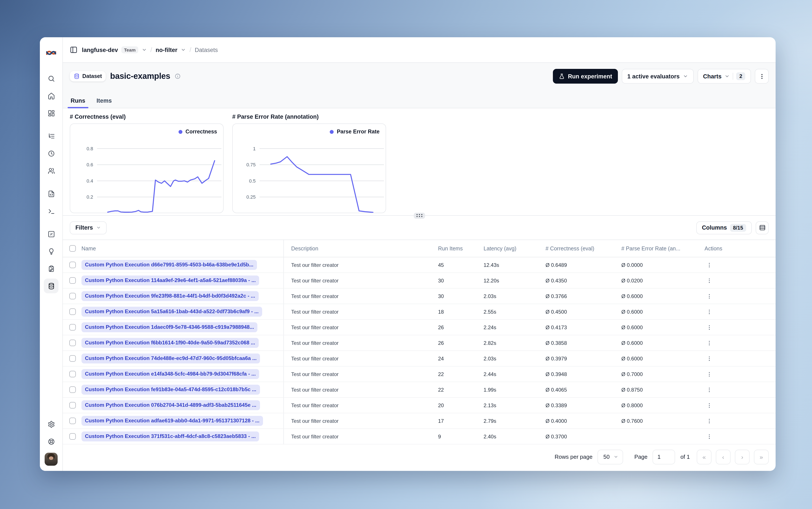 This screenshot has height=509, width=812. What do you see at coordinates (170, 327) in the screenshot?
I see `run-name-link: Custom Python Execution 1daec0f9-5e78-43…` at bounding box center [170, 327].